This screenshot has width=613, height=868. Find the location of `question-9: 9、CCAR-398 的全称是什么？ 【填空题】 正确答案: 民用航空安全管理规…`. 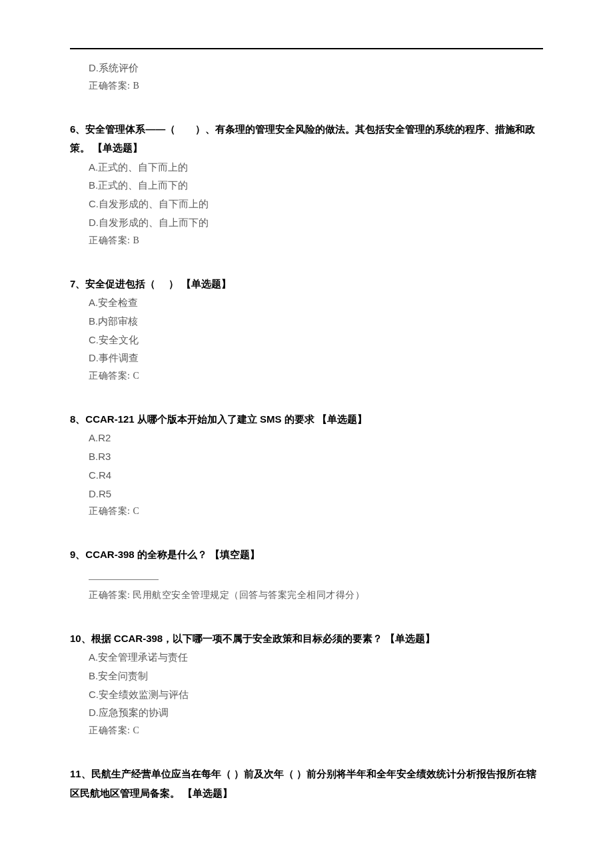

question-9: 9、CCAR-398 的全称是什么？ 【填空题】 正确答案: 民用航空安全管理规… is located at coordinates (306, 575).